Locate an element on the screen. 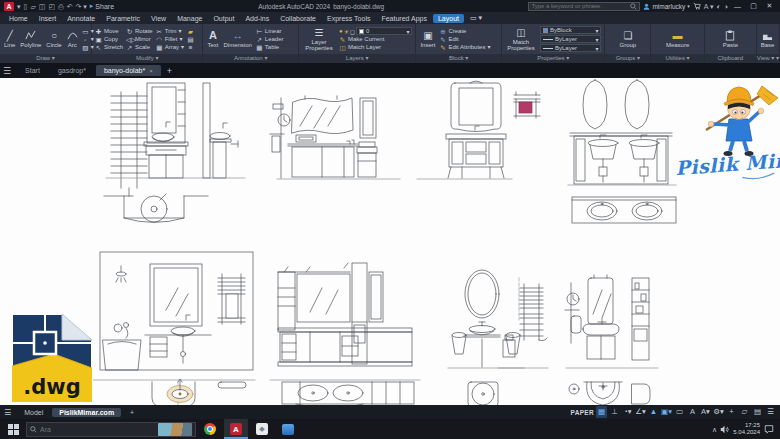  tab-view: View is located at coordinates (158, 18).